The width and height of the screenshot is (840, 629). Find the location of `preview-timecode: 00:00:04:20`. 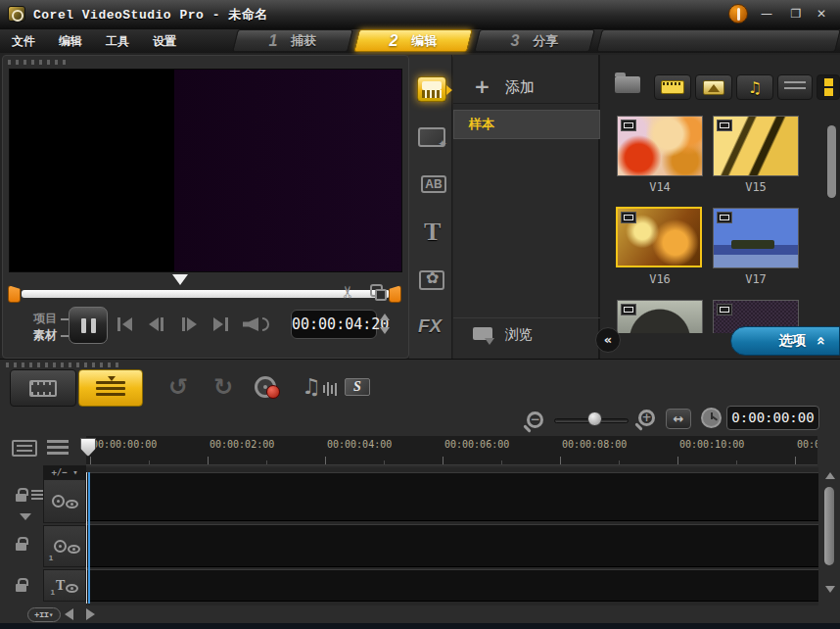

preview-timecode: 00:00:04:20 is located at coordinates (334, 324).